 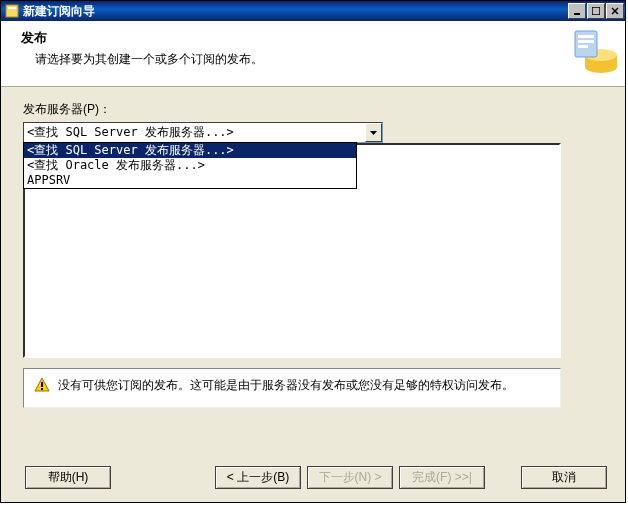 I want to click on wizard-buttons: 帮助(H) < 上一步(B) 下一步(N) > 完成(F) >>| 取消, so click(x=313, y=477).